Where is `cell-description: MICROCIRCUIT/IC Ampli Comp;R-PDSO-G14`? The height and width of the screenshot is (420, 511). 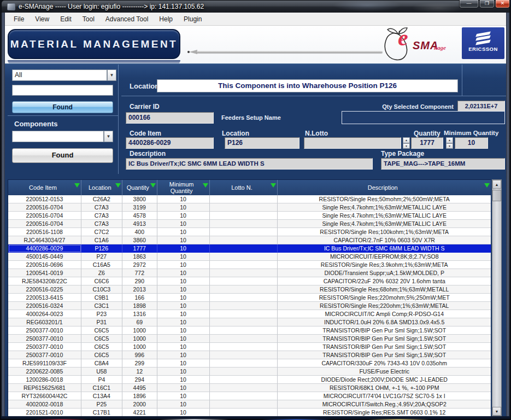
cell-description: MICROCIRCUIT/IC Ampli Comp;R-PDSO-G14 is located at coordinates (384, 314).